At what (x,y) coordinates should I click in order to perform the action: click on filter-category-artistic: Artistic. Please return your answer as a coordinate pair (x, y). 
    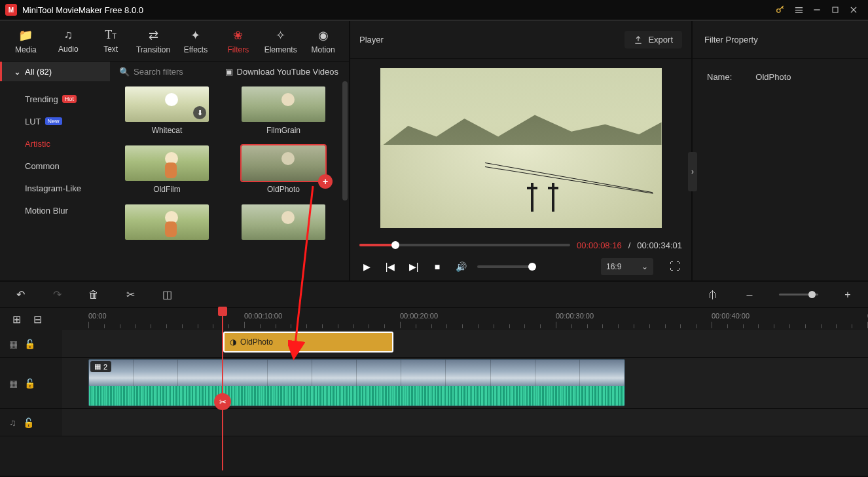
    Looking at the image, I should click on (55, 143).